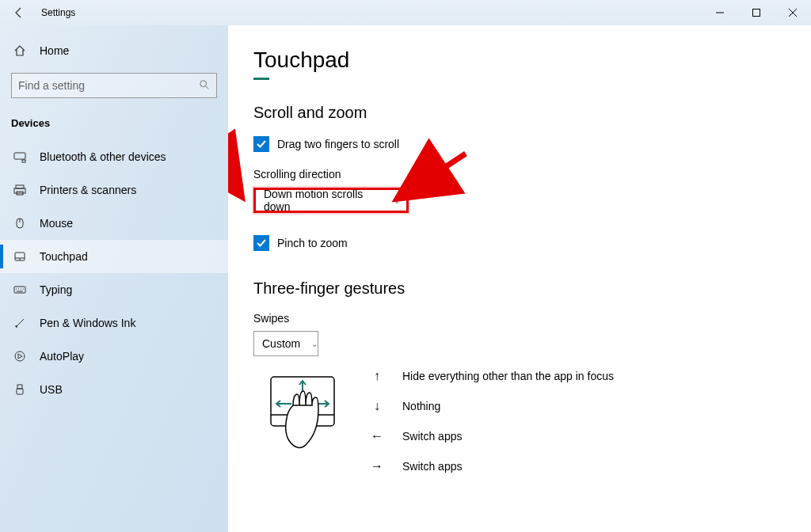 Image resolution: width=811 pixels, height=532 pixels. What do you see at coordinates (377, 436) in the screenshot?
I see `arrow-left-icon: ←` at bounding box center [377, 436].